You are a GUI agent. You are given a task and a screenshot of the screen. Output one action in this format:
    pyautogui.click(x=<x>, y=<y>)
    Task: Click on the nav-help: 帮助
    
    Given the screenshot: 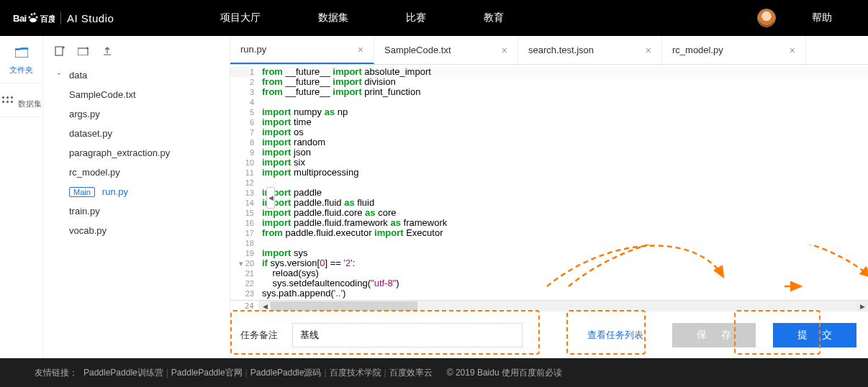 What is the action you would take?
    pyautogui.click(x=822, y=18)
    